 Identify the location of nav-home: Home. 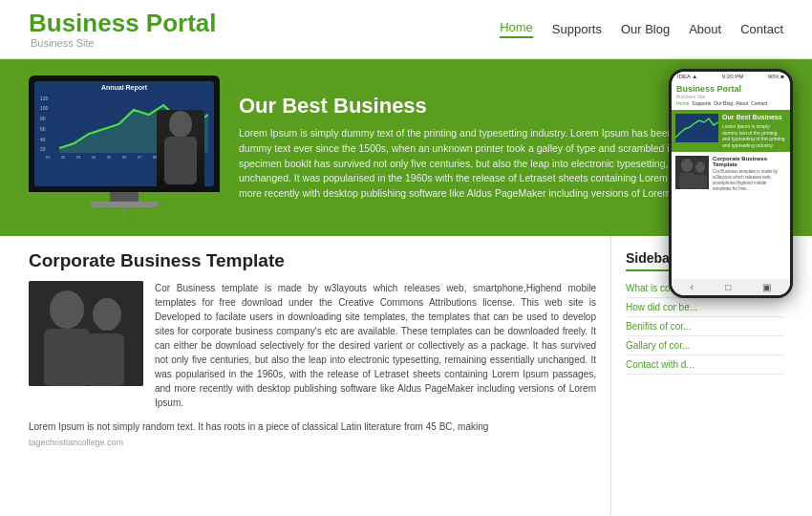
(516, 29).